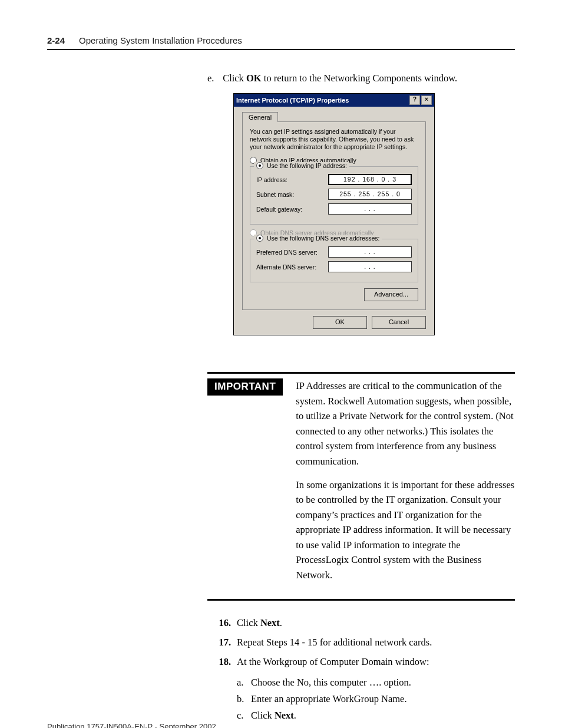 Image resolution: width=562 pixels, height=728 pixels. I want to click on label-ip: IP address:, so click(272, 180).